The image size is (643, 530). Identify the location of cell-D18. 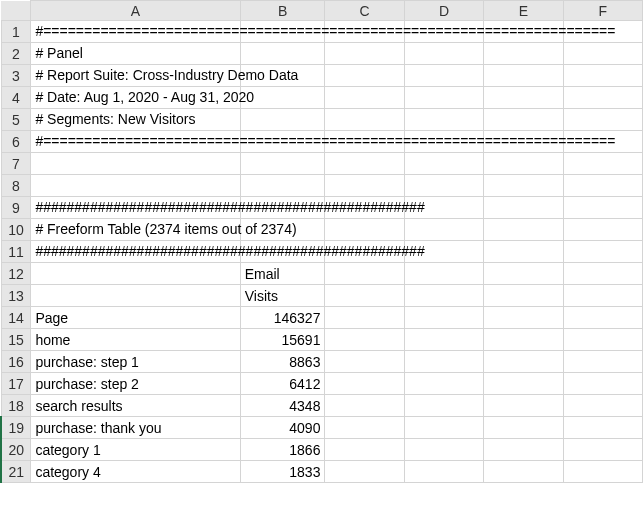
(444, 406).